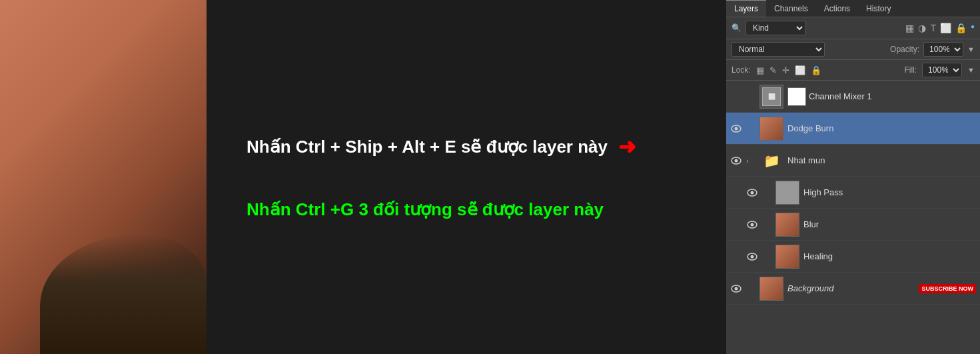 This screenshot has width=980, height=354. I want to click on layer-blur: Blur, so click(853, 225).